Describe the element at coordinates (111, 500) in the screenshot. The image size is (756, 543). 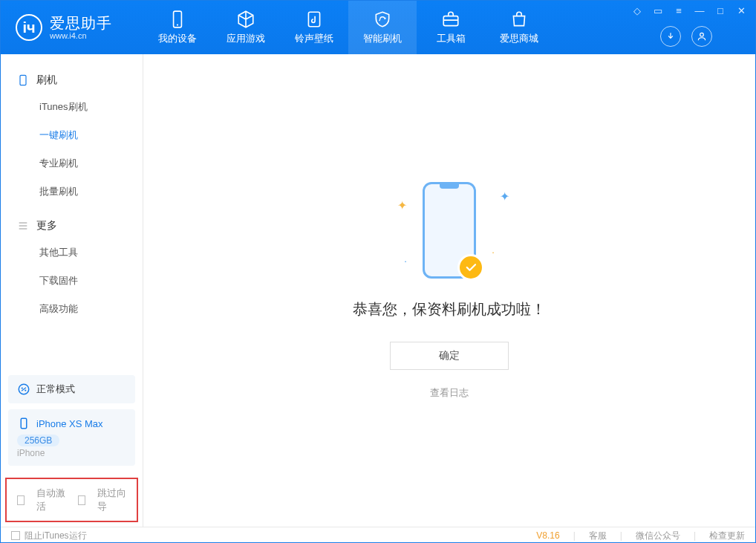
I see `label-skip-guide: 跳过向导` at that location.